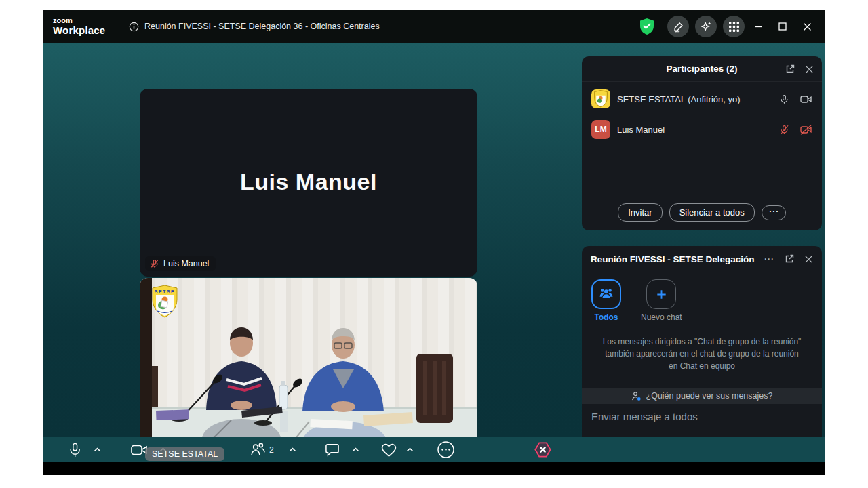  What do you see at coordinates (98, 450) in the screenshot?
I see `mic-chevron-icon` at bounding box center [98, 450].